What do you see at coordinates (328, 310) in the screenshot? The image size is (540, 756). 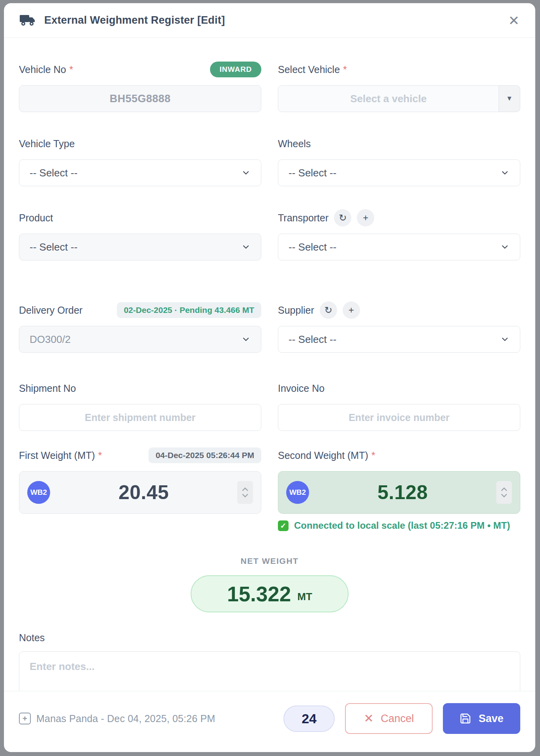 I see `supplier-refresh-button: ↻` at bounding box center [328, 310].